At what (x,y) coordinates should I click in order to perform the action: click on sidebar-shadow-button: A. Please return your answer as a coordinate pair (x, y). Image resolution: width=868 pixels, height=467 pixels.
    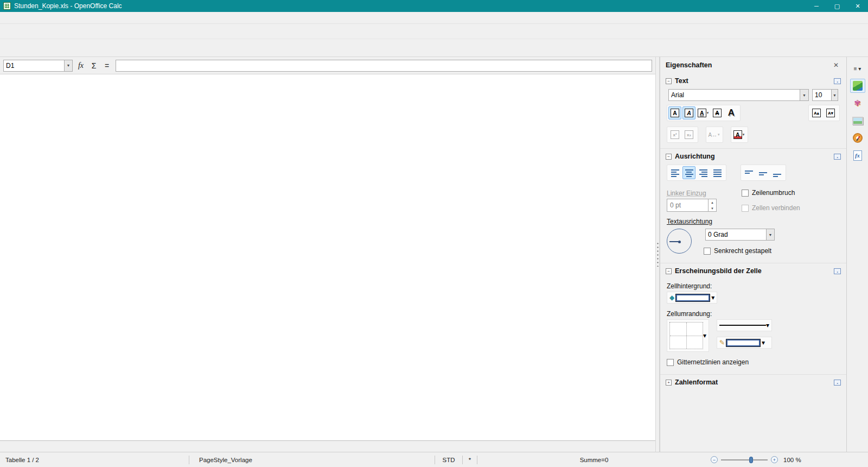
    Looking at the image, I should click on (731, 113).